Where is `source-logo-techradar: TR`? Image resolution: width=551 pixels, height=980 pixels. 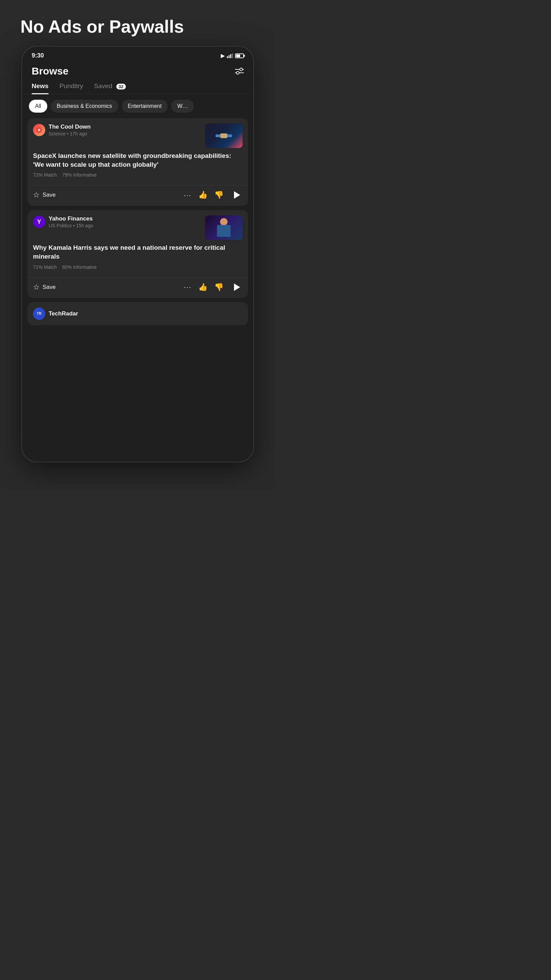 source-logo-techradar: TR is located at coordinates (39, 314).